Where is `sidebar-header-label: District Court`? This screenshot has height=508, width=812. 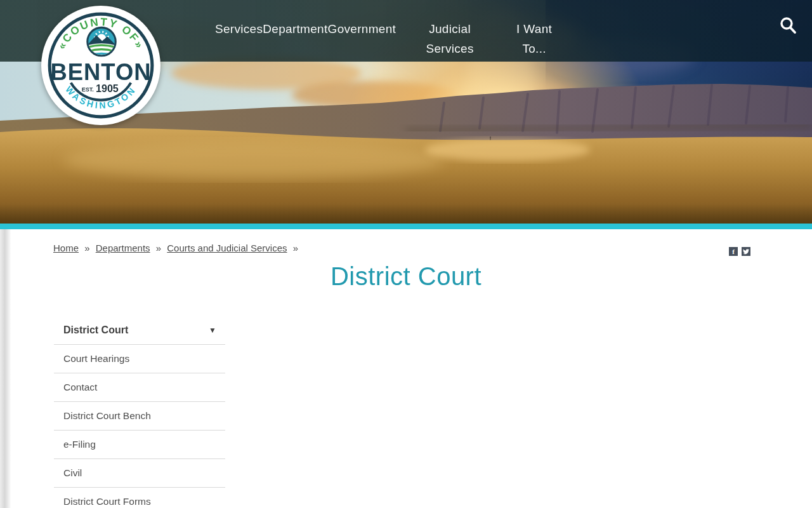
sidebar-header-label: District Court is located at coordinates (96, 330).